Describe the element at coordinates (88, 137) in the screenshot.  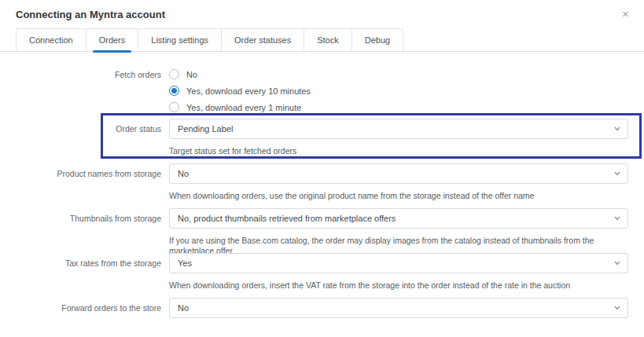
I see `field-label: Order status` at that location.